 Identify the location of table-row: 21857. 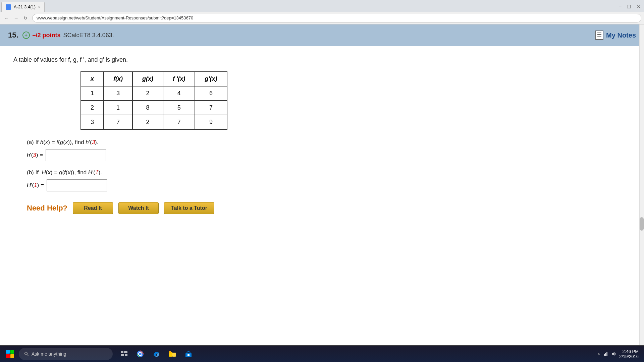
(154, 108).